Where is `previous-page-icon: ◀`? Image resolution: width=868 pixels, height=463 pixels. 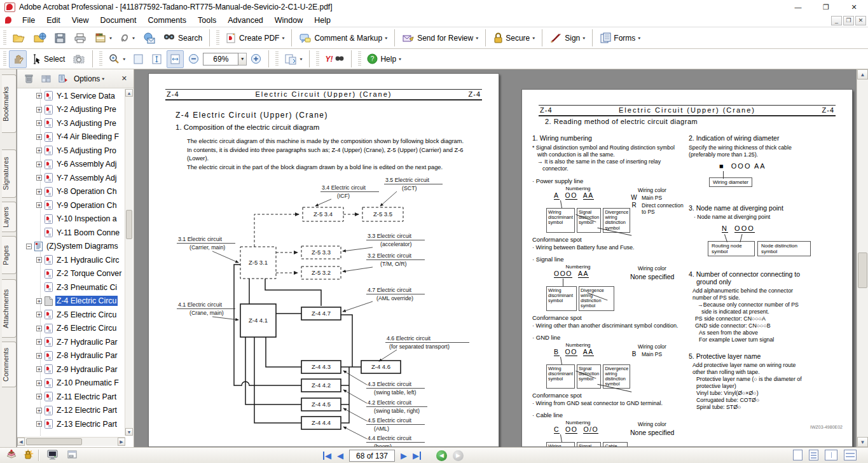
previous-page-icon: ◀ is located at coordinates (340, 455).